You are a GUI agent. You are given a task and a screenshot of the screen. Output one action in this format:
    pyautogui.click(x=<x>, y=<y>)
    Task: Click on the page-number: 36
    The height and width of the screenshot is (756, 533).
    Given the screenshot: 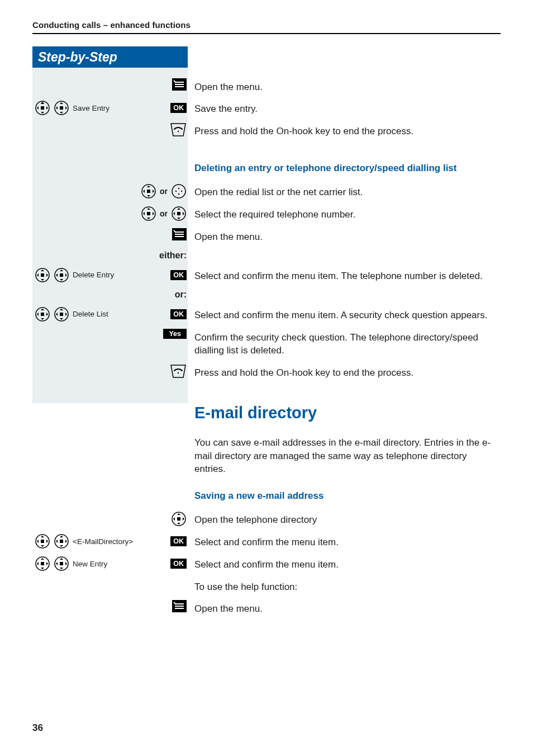 What is the action you would take?
    pyautogui.click(x=38, y=728)
    